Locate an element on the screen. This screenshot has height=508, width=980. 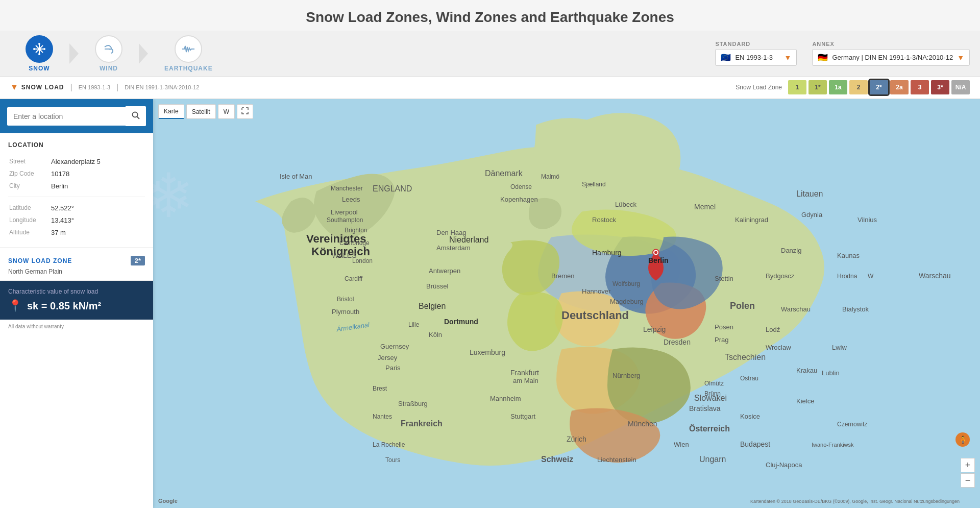
svg-text: Stuttgart is located at coordinates (523, 417).